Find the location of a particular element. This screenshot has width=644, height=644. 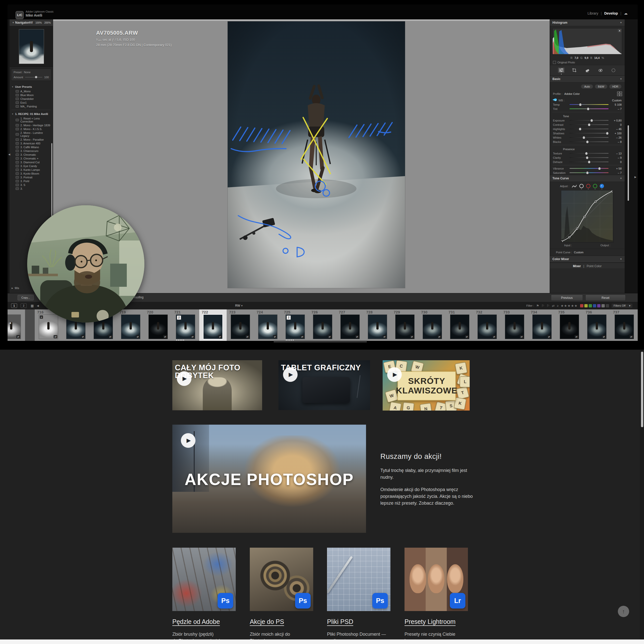

slider-exposure: Exposure+ 0,80 is located at coordinates (587, 121).